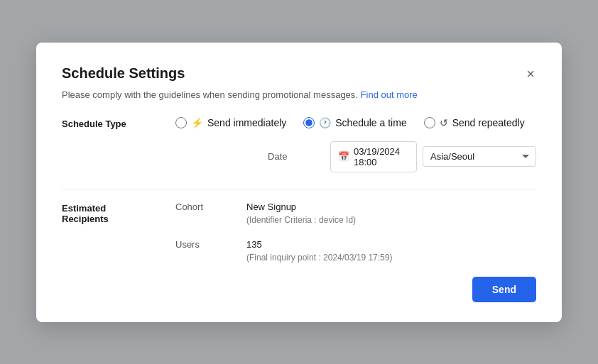 This screenshot has width=598, height=364. What do you see at coordinates (356, 251) in the screenshot?
I see `users-row: Users 135 (Final inquiry point : 2024/03…` at bounding box center [356, 251].